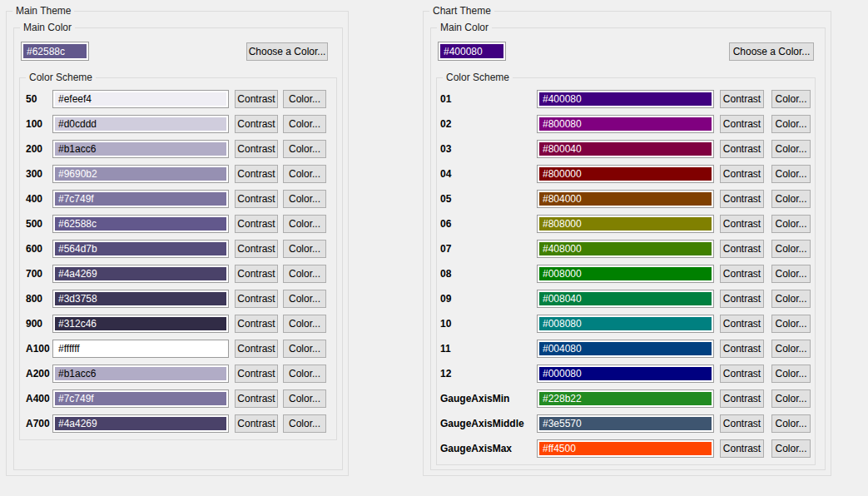  What do you see at coordinates (141, 349) in the screenshot?
I see `color-value-field: #ffffff` at bounding box center [141, 349].